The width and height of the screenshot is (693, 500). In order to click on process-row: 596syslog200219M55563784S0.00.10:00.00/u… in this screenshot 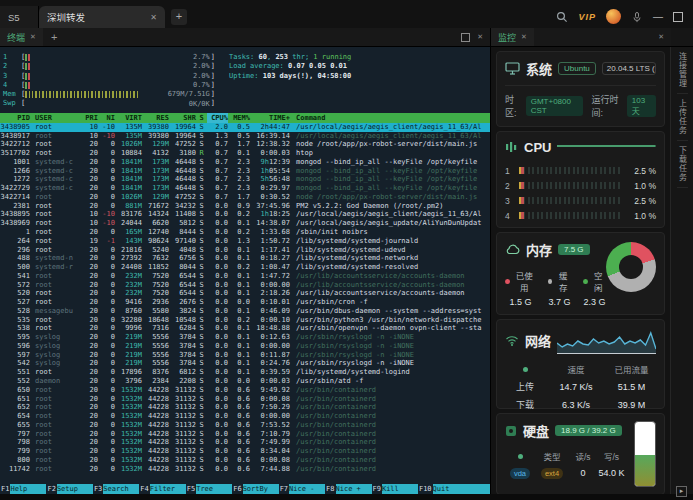, I will do `click(245, 346)`.